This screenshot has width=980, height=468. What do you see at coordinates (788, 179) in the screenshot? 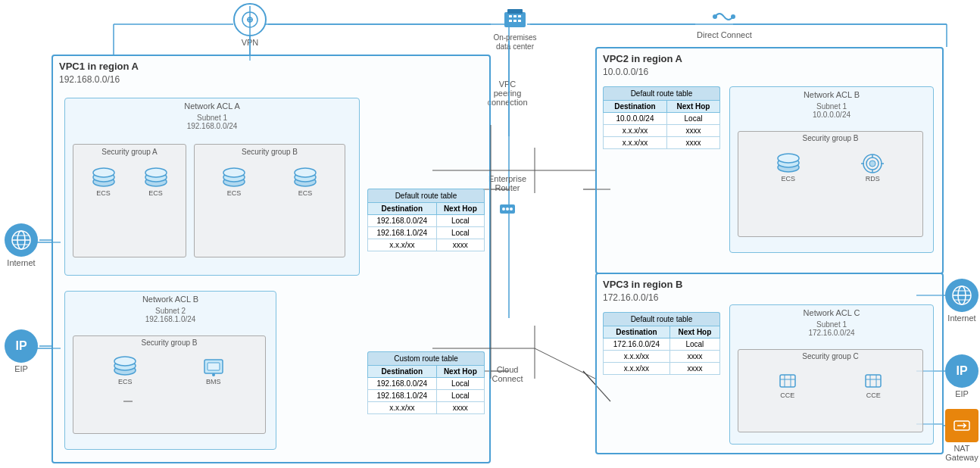
I see `ecs-label-vpc2: ECS` at bounding box center [788, 179].